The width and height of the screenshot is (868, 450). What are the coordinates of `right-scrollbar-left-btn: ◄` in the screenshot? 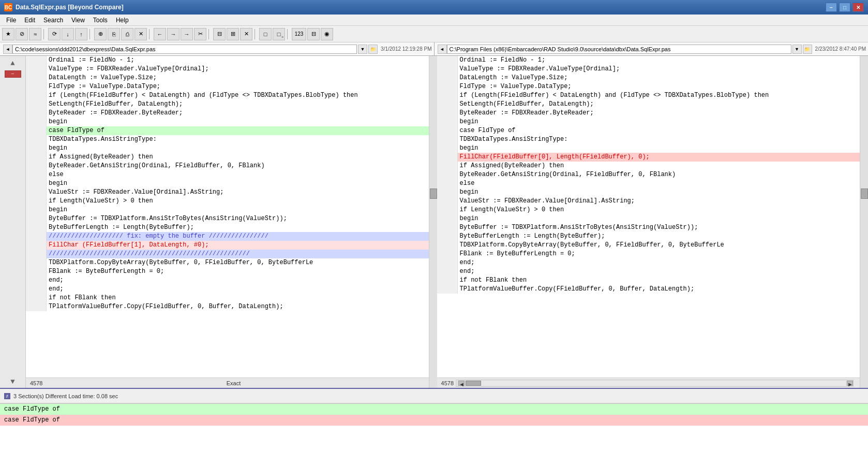 It's located at (461, 383).